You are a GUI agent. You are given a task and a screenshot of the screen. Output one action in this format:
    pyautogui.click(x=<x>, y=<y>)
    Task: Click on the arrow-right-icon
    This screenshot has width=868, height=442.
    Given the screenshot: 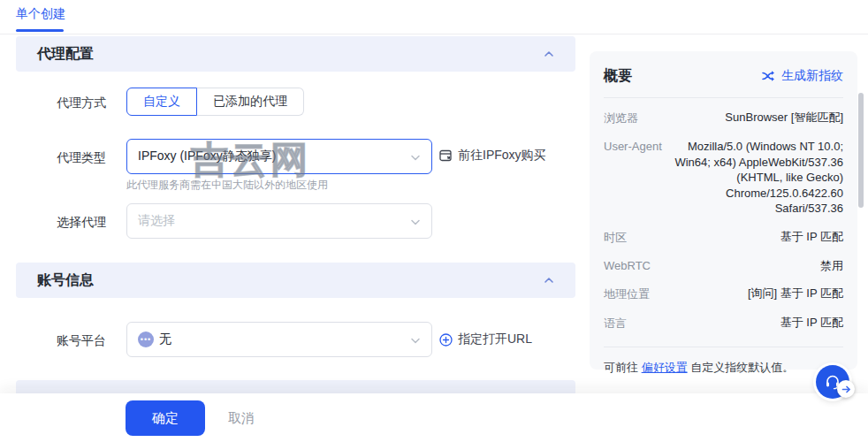 What is the action you would take?
    pyautogui.click(x=847, y=389)
    